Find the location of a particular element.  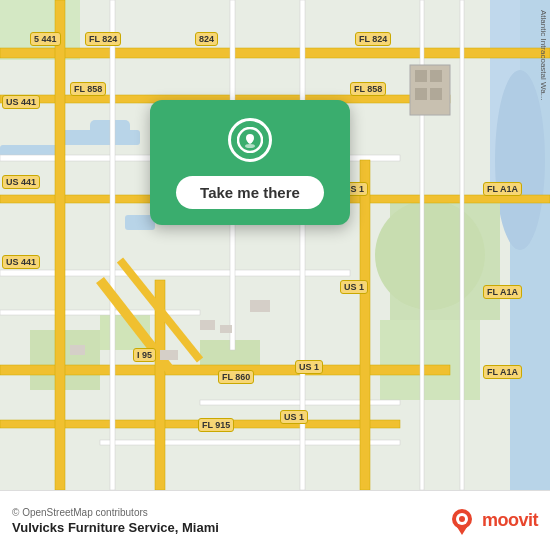

attribution-text: © OpenStreetMap contributors is located at coordinates (116, 512).